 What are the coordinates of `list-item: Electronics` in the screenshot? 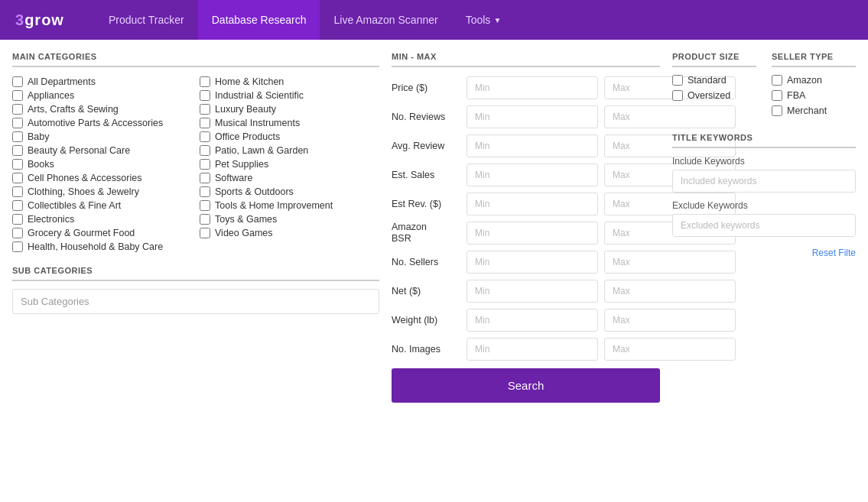 It's located at (102, 219).